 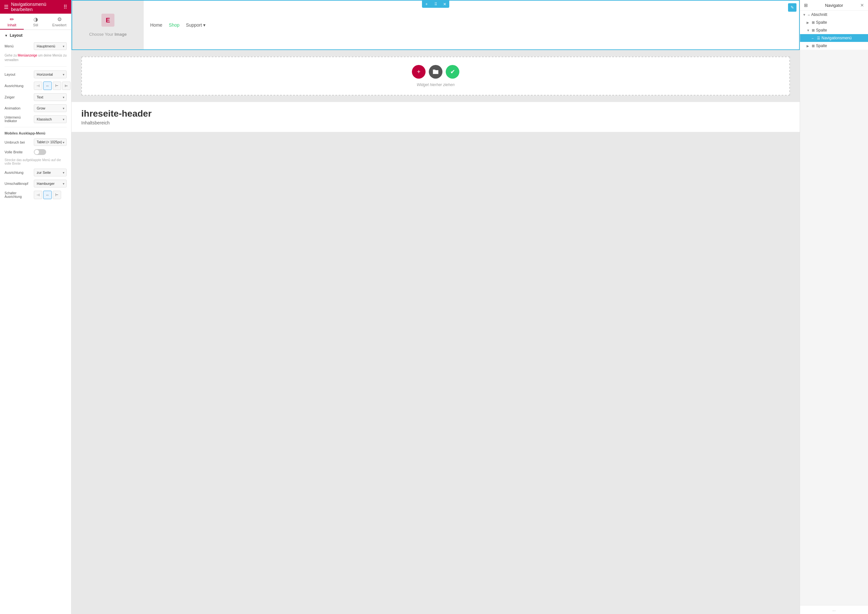 I want to click on widget-toolbar: + ⠿ ✕, so click(x=436, y=5).